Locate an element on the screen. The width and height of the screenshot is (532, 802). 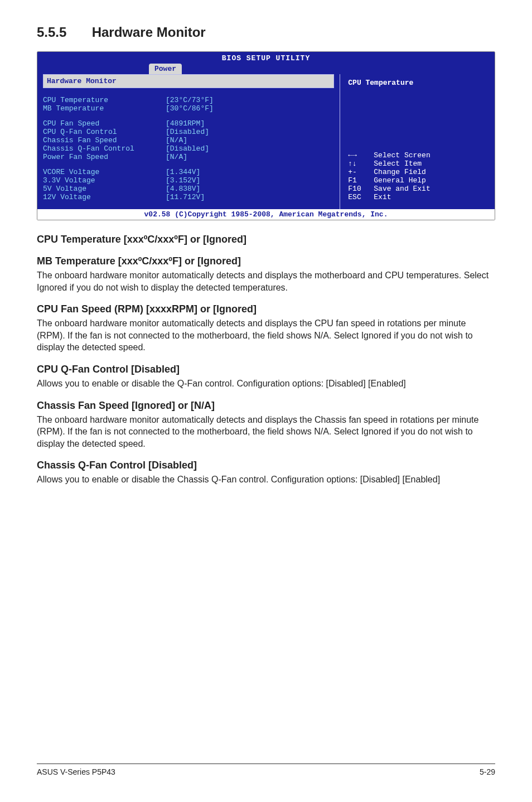
value: [30°C/86°F] is located at coordinates (190, 108).